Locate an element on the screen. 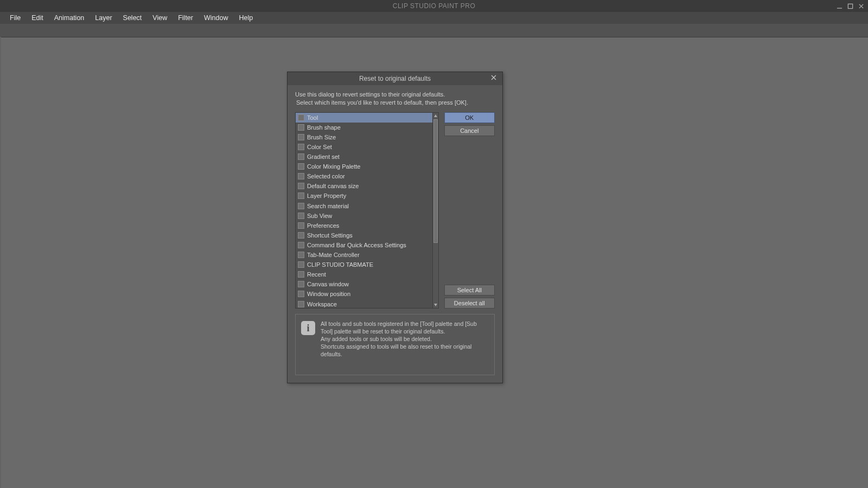 This screenshot has width=868, height=488. list-item: Brush Size is located at coordinates (364, 137).